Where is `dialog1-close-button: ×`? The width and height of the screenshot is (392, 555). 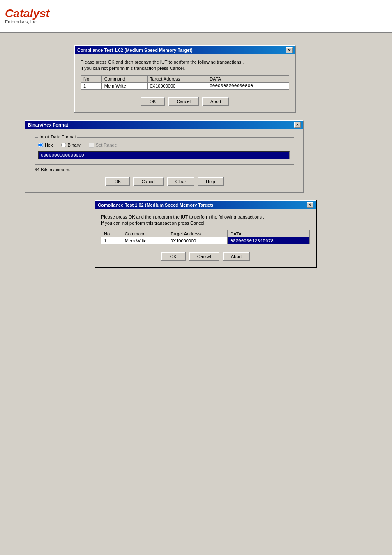
dialog1-close-button: × is located at coordinates (289, 50).